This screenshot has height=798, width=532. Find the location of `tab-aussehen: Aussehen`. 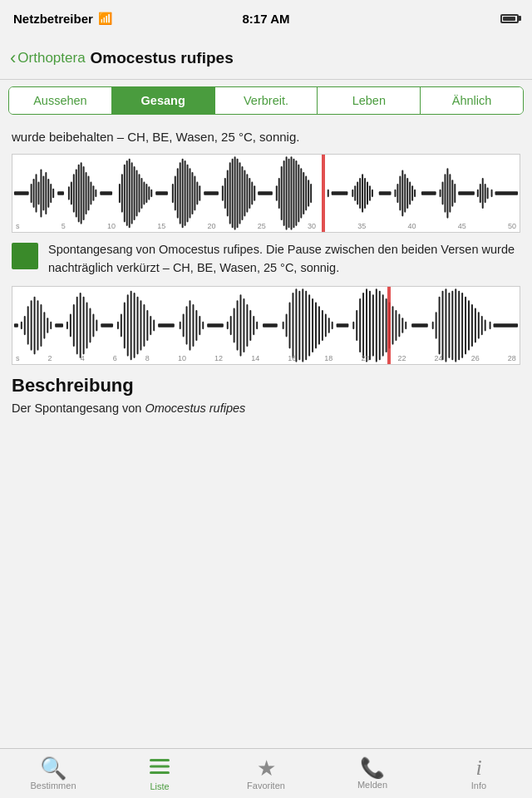

tab-aussehen: Aussehen is located at coordinates (61, 101).